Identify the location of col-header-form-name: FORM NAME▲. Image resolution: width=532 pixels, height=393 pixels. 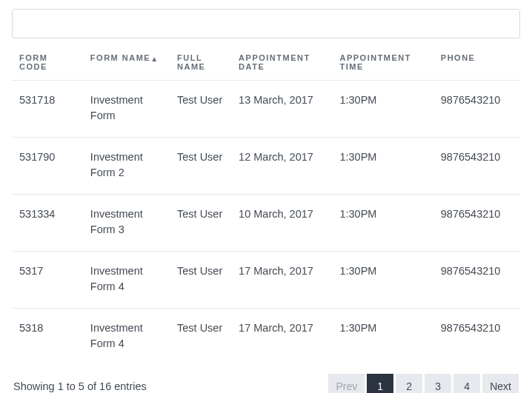
(126, 64).